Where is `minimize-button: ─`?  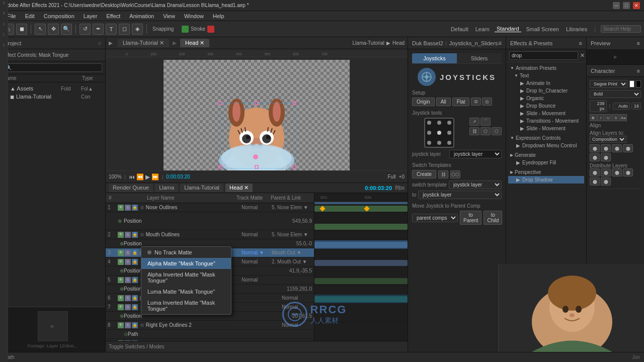
minimize-button: ─ is located at coordinates (616, 6).